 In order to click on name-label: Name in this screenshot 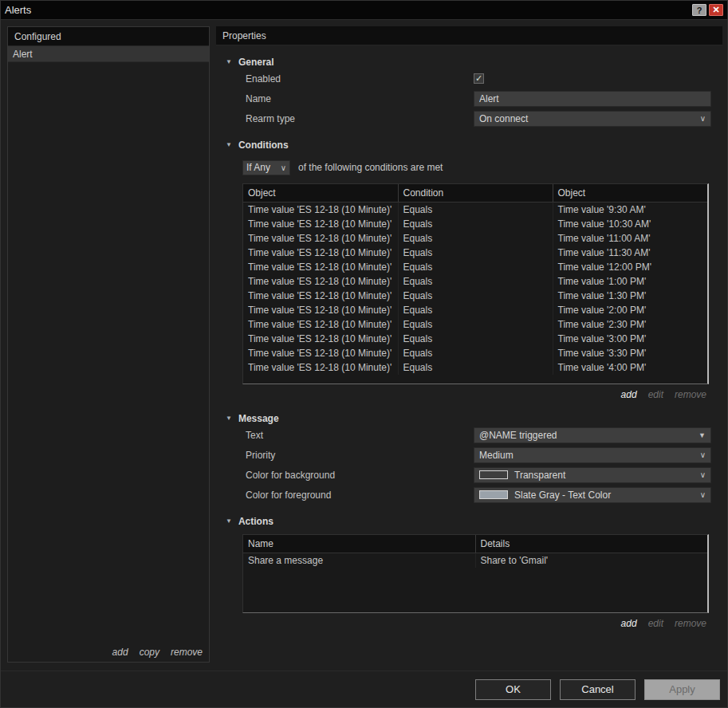, I will do `click(360, 99)`.